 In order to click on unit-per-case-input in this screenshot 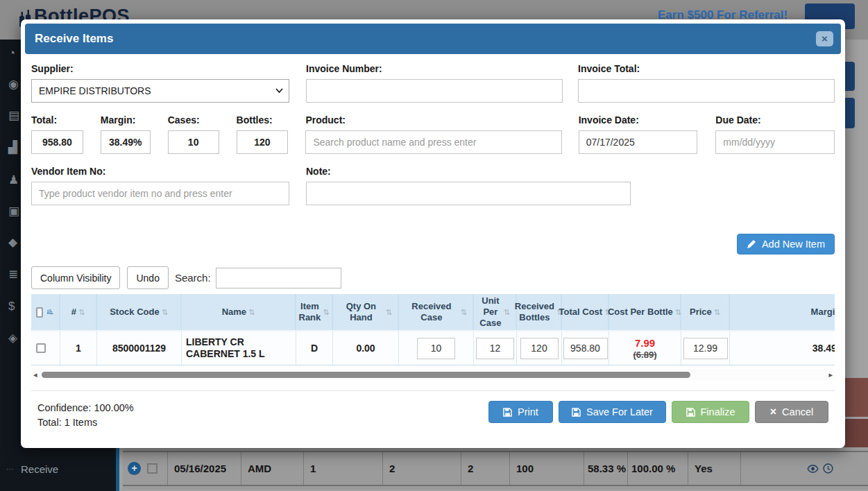, I will do `click(495, 348)`.